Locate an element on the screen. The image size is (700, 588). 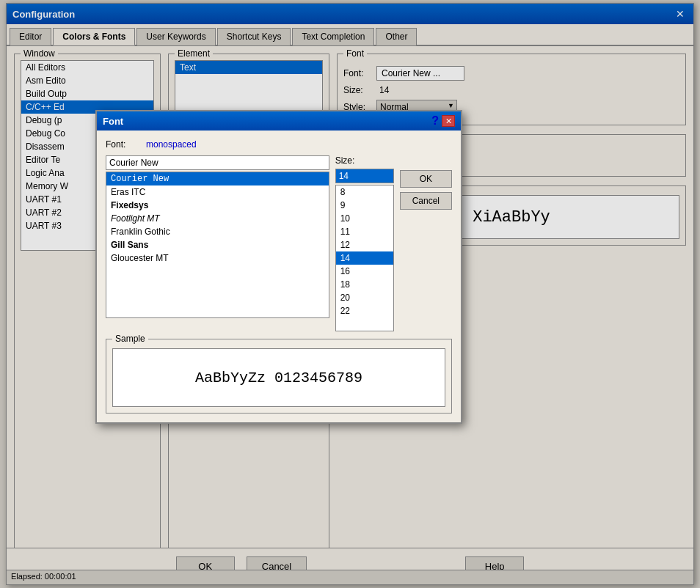
font-list-container: Courier New Eras ITC Fixedsys Footlight … is located at coordinates (217, 243).